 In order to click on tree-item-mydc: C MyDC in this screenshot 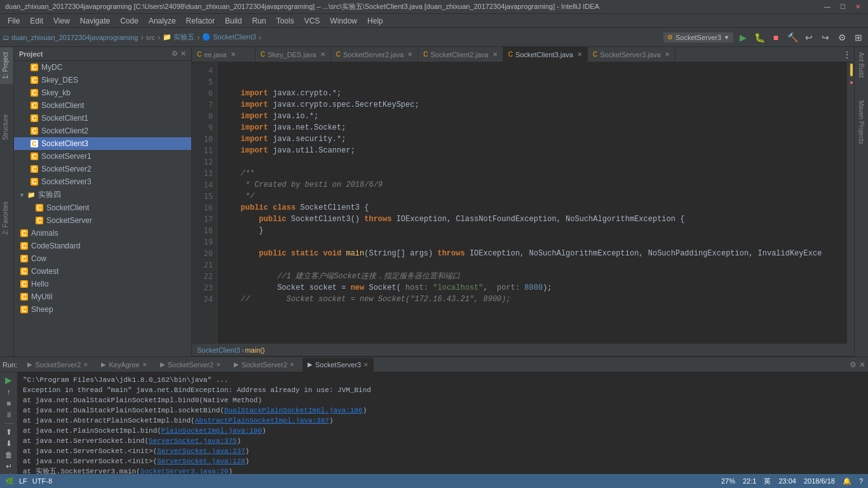, I will do `click(103, 67)`.